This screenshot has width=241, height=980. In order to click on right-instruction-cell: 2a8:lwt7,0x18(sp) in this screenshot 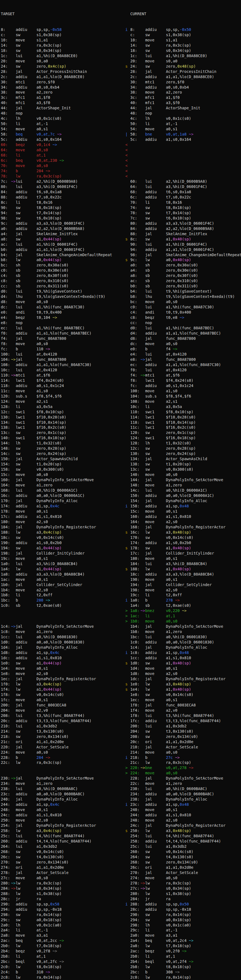, I will do `click(186, 946)`.